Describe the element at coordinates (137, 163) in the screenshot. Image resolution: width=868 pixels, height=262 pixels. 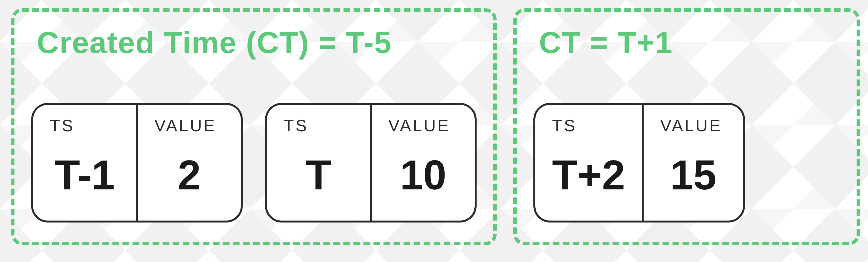
I see `record-card: TS T-1 VALUE 2` at that location.